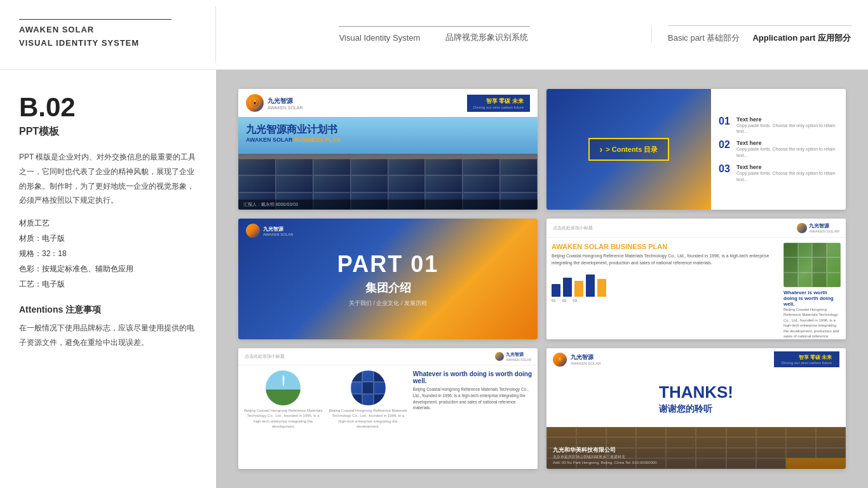 The height and width of the screenshot is (488, 868). What do you see at coordinates (108, 132) in the screenshot?
I see `section-title: PPT模板` at bounding box center [108, 132].